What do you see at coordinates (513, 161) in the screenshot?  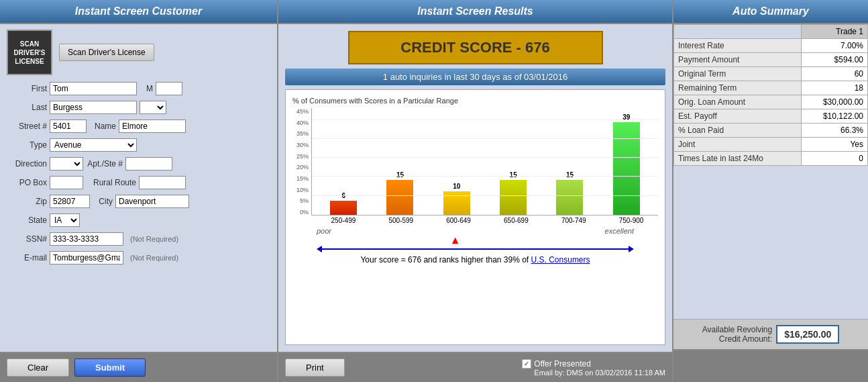 I see `bar-650-699: 15` at bounding box center [513, 161].